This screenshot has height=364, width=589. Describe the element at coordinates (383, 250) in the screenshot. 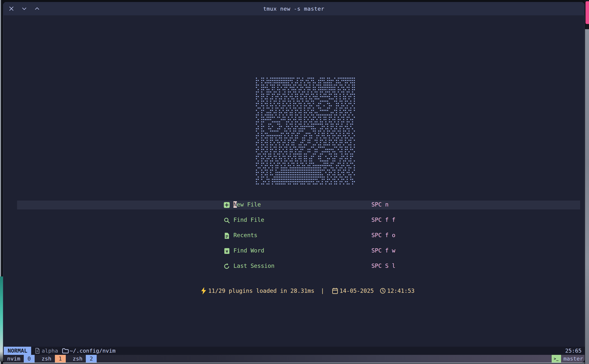

I see `menu-item-shortcut: SPC f w` at that location.